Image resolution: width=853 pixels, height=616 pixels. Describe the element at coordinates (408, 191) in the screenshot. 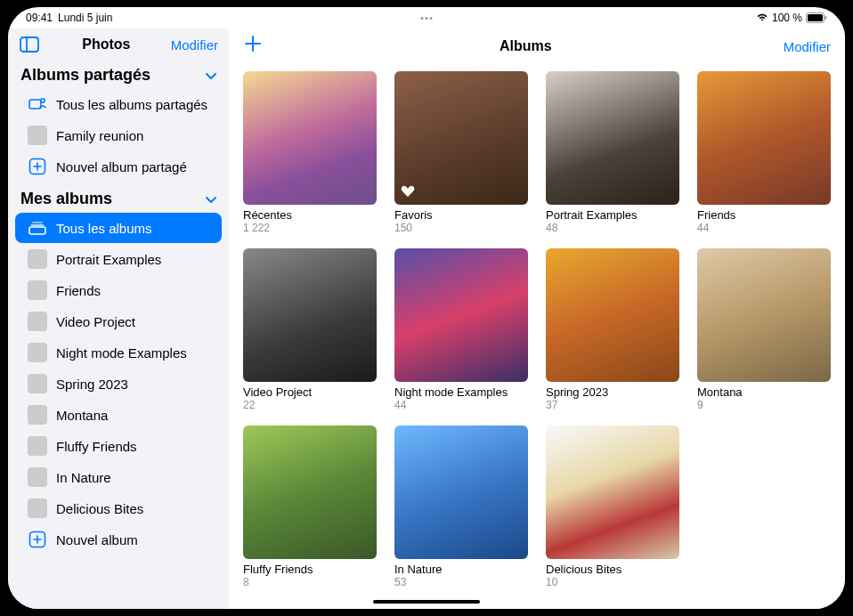

I see `heart-icon` at that location.